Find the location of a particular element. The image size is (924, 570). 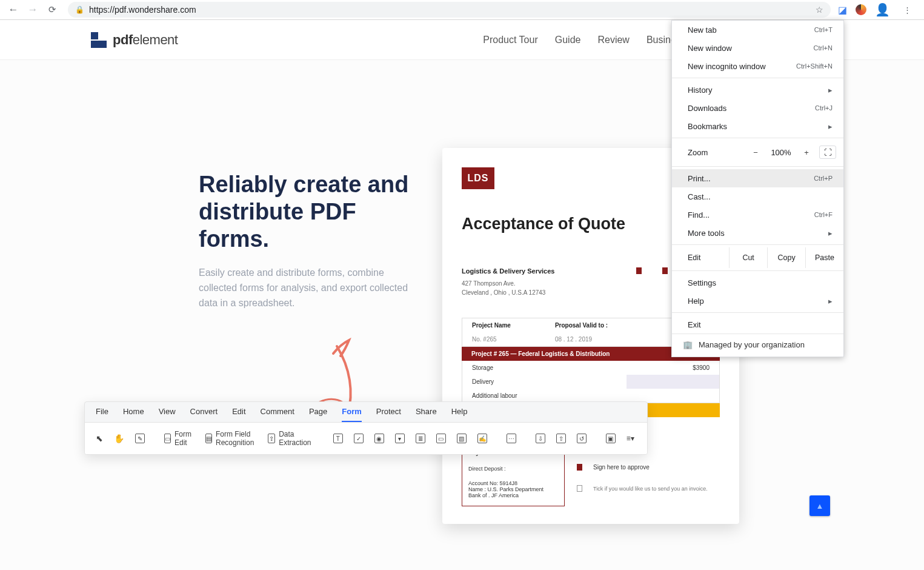

tab-home: Home is located at coordinates (133, 415).